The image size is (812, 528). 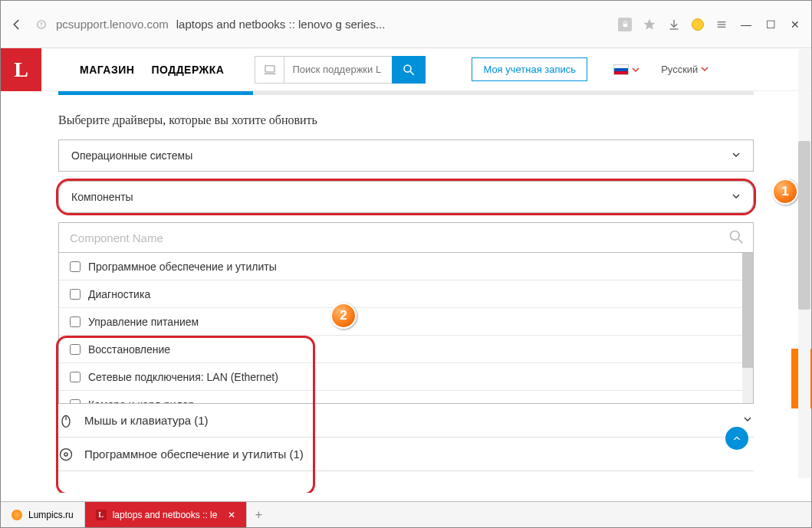 I want to click on window-minimize: —, so click(x=746, y=25).